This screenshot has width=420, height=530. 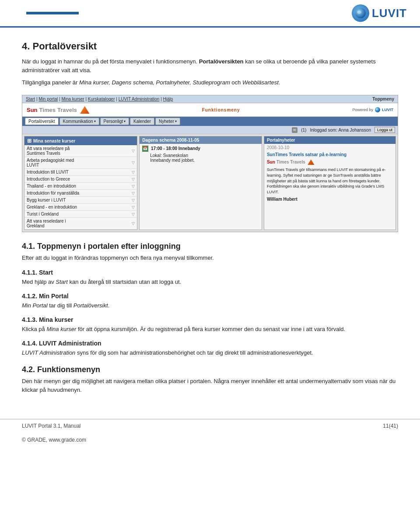 I want to click on event-time: 📅 17:00 - 18:00 Innebandy, so click(x=200, y=149).